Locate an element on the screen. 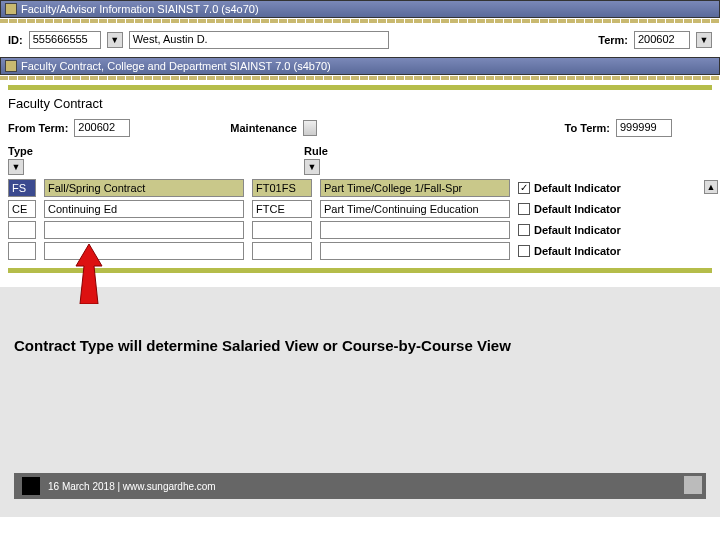 The width and height of the screenshot is (720, 540). footer-right-square is located at coordinates (693, 485).